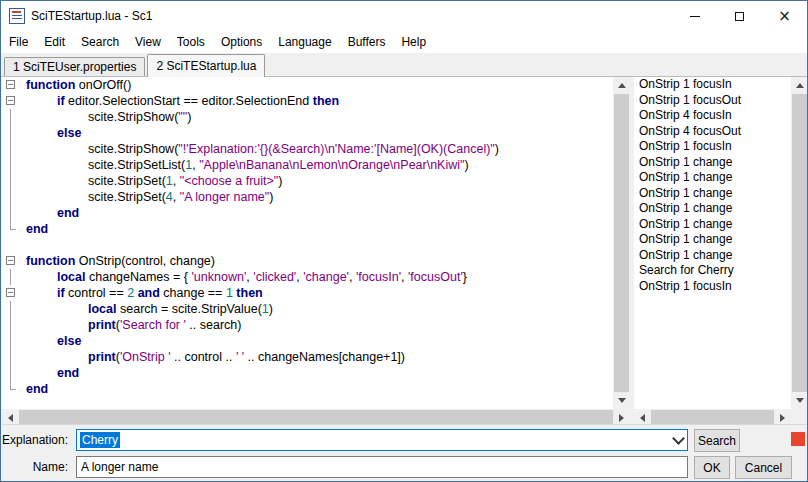 The height and width of the screenshot is (482, 808). Describe the element at coordinates (622, 243) in the screenshot. I see `editor-vscroll-thumb` at that location.